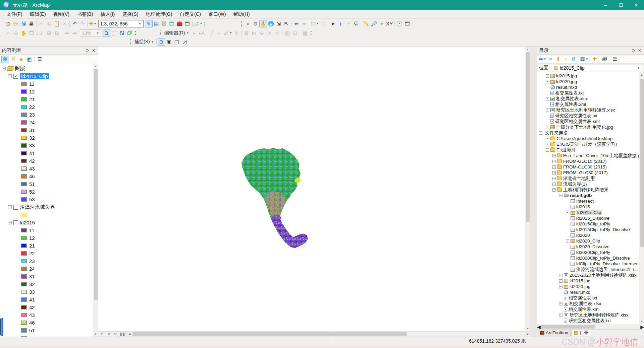  What do you see at coordinates (588, 82) in the screenshot?
I see `catalog-tree-item: +ld2020.jpg` at bounding box center [588, 82].